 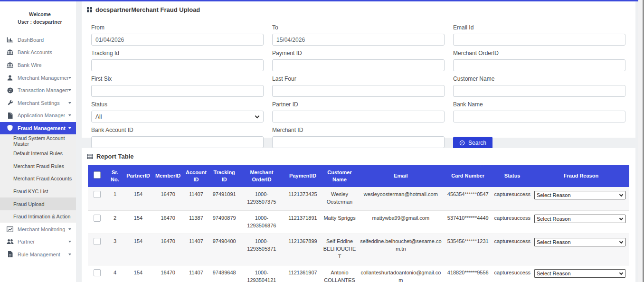 I want to click on sidebar-item-fraud-upload: Fraud Upload, so click(x=38, y=204).